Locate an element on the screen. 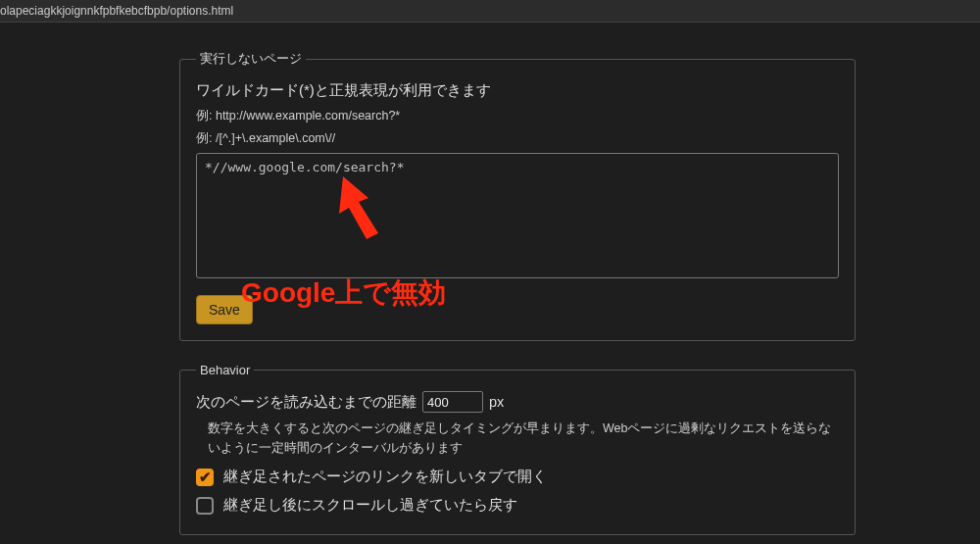  checkbox-scrollback-label: 継ぎ足し後にスクロールし過ぎていたら戻す is located at coordinates (370, 506).